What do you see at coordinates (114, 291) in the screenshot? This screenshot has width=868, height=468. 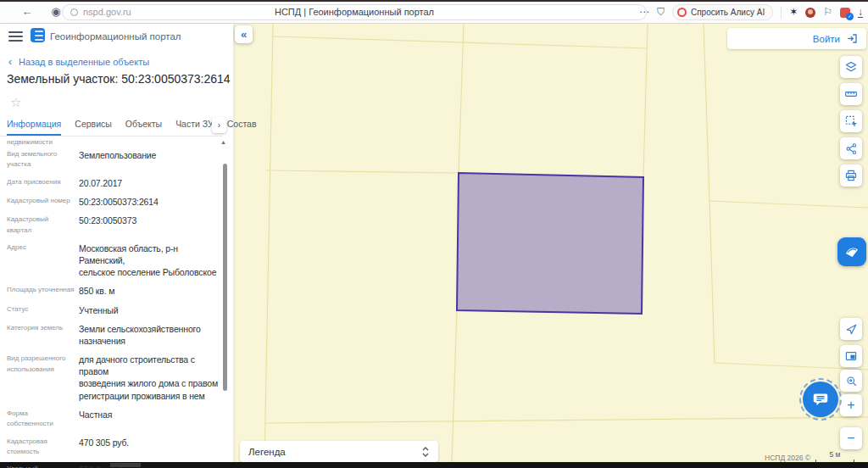 I see `field-row: Площадь уточненная 850 кв. м` at bounding box center [114, 291].